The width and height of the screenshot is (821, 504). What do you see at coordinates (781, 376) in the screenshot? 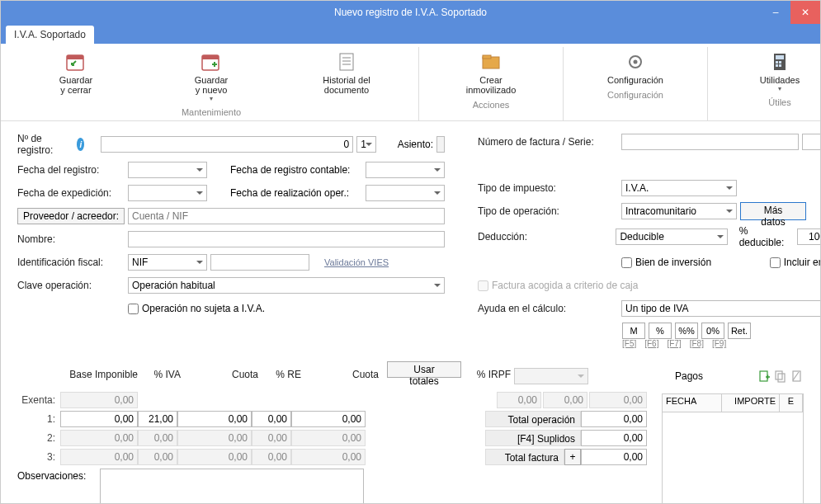
I see `copy-payment-icon` at bounding box center [781, 376].